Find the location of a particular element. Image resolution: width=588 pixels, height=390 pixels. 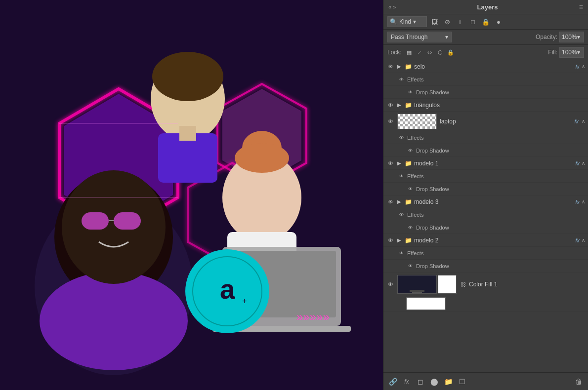

visibility-icon-modelo3-dropshadow: 👁 is located at coordinates (410, 228).